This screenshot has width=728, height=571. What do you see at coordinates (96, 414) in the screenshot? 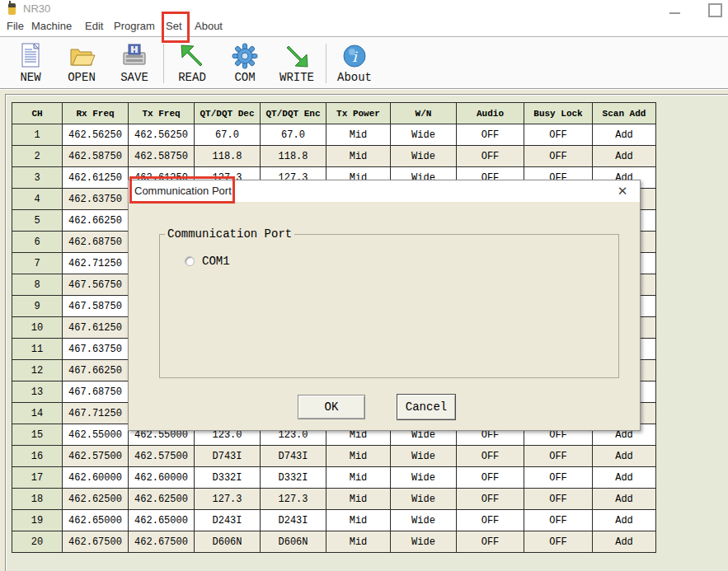
I see `table-cell: 467.71250` at bounding box center [96, 414].